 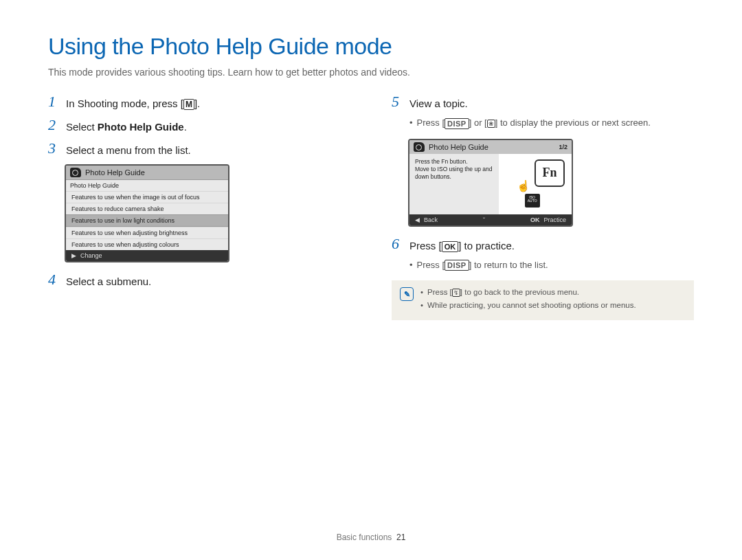 What do you see at coordinates (524, 186) in the screenshot?
I see `pointer-icon: ☝` at bounding box center [524, 186].